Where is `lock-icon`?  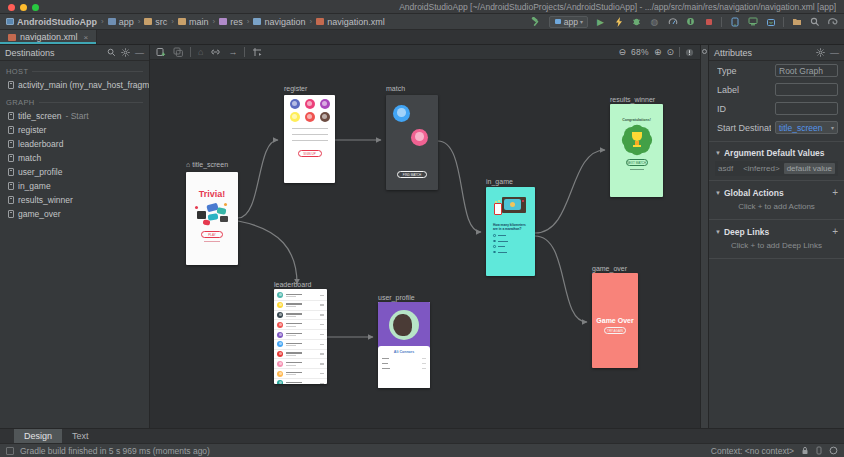 lock-icon is located at coordinates (805, 450).